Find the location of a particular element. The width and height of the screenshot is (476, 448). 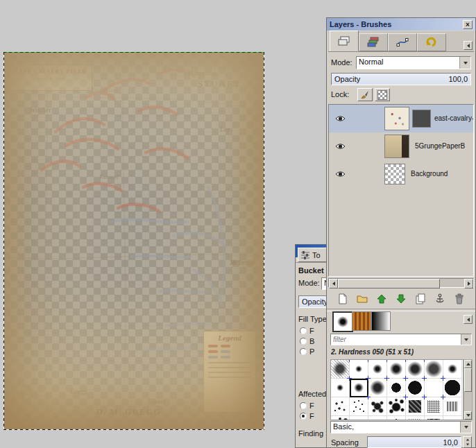

brush-filter-input is located at coordinates (396, 340).